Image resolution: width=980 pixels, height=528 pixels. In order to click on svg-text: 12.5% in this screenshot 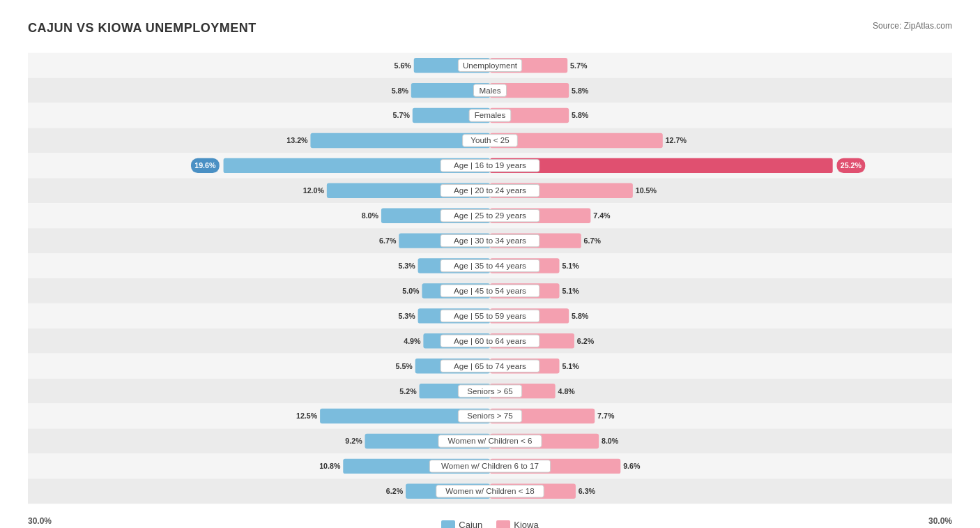, I will do `click(307, 416)`.